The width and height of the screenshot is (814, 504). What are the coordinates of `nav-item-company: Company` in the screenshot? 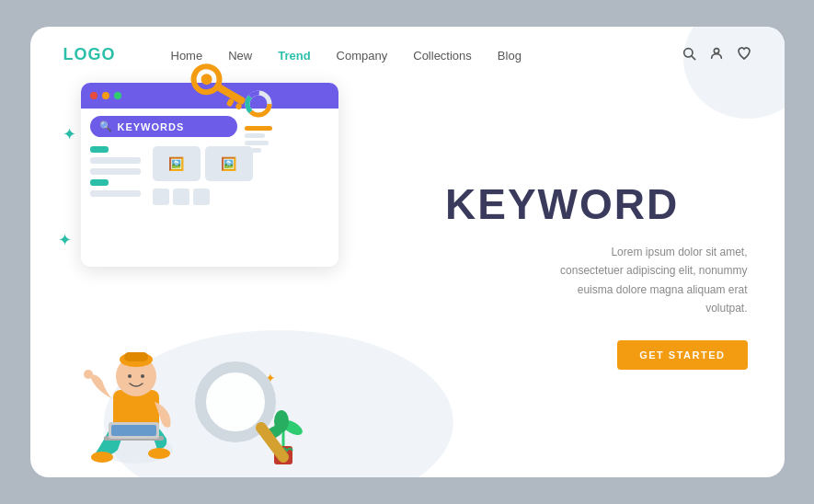 It's located at (362, 55).